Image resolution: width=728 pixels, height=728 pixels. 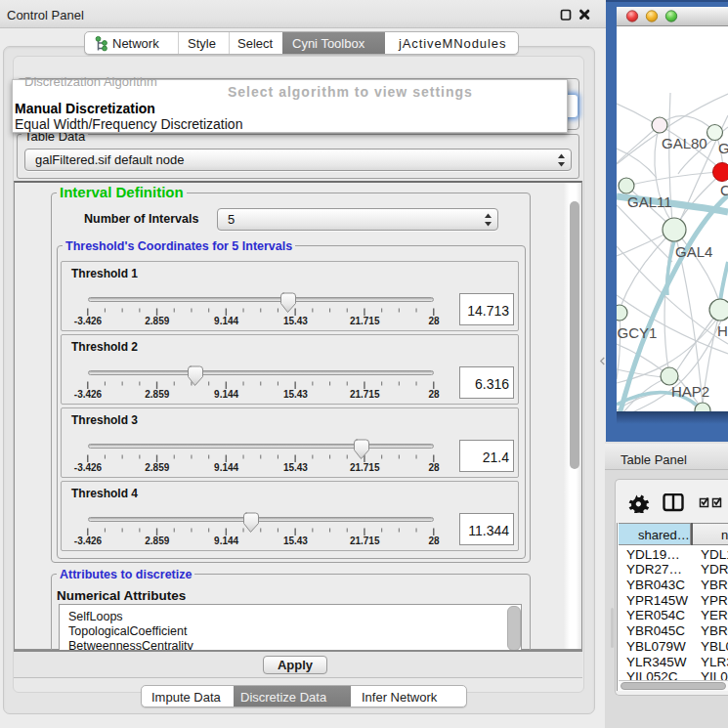 What do you see at coordinates (637, 332) in the screenshot?
I see `svg-text: GCY1` at bounding box center [637, 332].